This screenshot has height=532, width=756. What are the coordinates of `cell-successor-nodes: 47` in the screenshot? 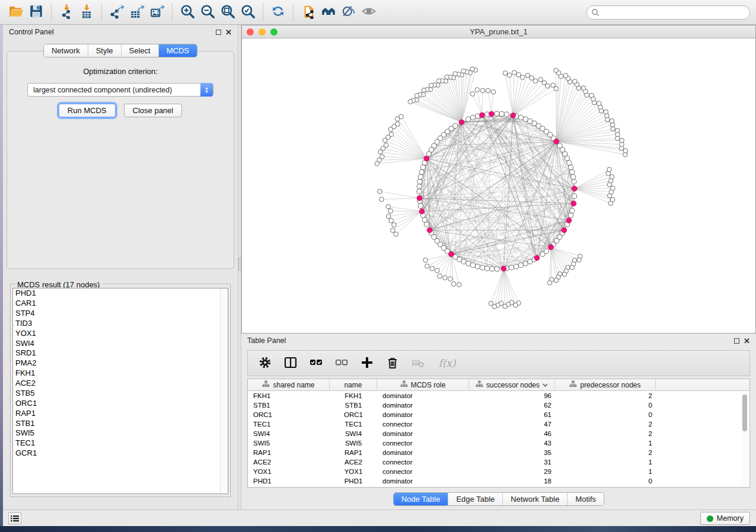 It's located at (512, 424).